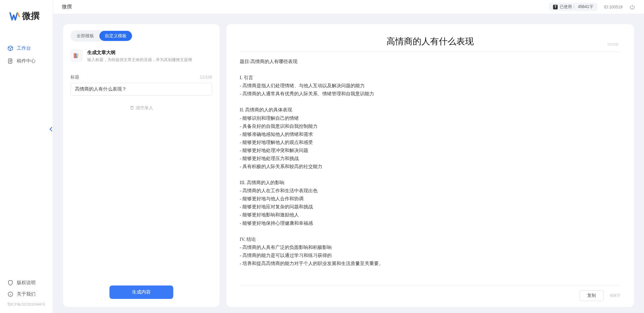 Image resolution: width=644 pixels, height=313 pixels. I want to click on output-title: 高情商的人有什么表现, so click(430, 42).